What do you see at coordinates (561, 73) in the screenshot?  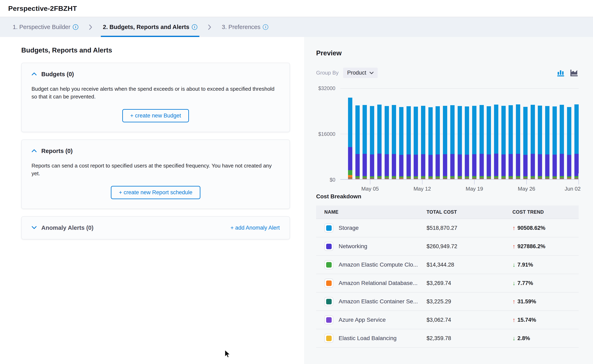 I see `bar-chart-view-icon` at bounding box center [561, 73].